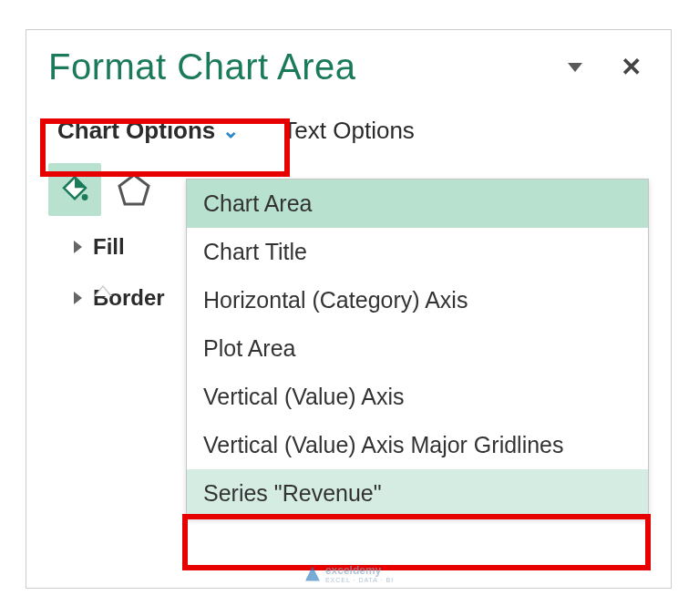 This screenshot has width=699, height=616. I want to click on dropdown-item: Vertical (Value) Axis Major Gridlines, so click(417, 445).